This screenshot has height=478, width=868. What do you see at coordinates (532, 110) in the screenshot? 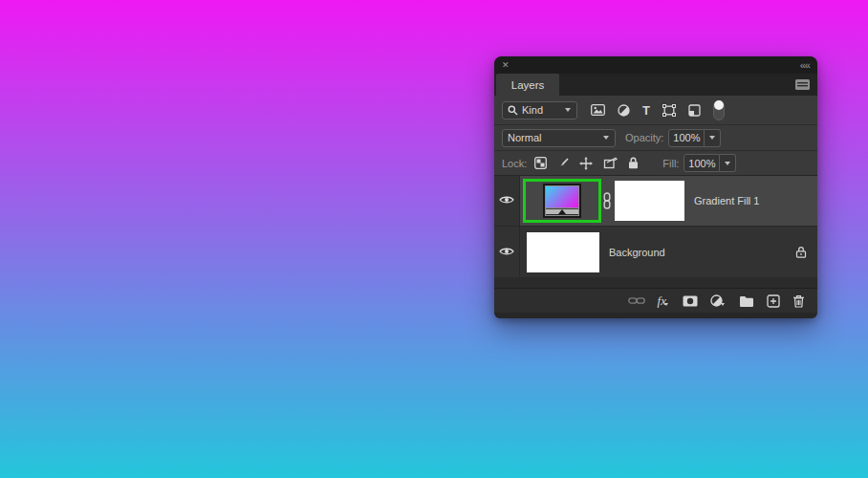
I see `filter-kind-label: Kind` at bounding box center [532, 110].